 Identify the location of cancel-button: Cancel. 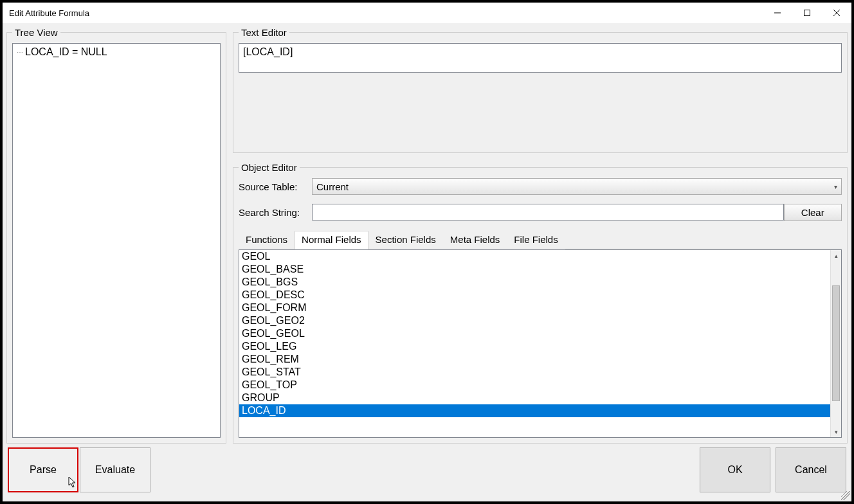
(811, 470).